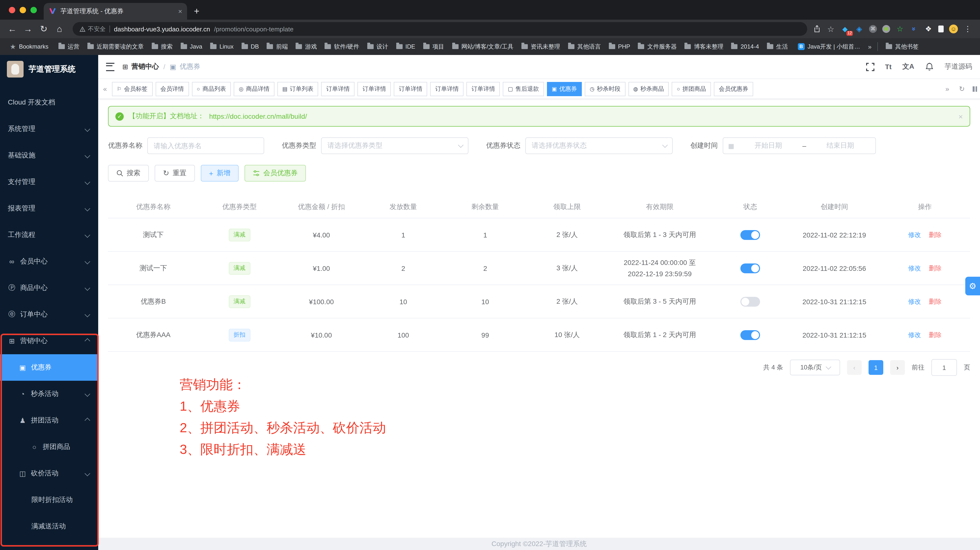 The height and width of the screenshot is (550, 980). I want to click on bookmark-folder: 其他语言, so click(584, 47).